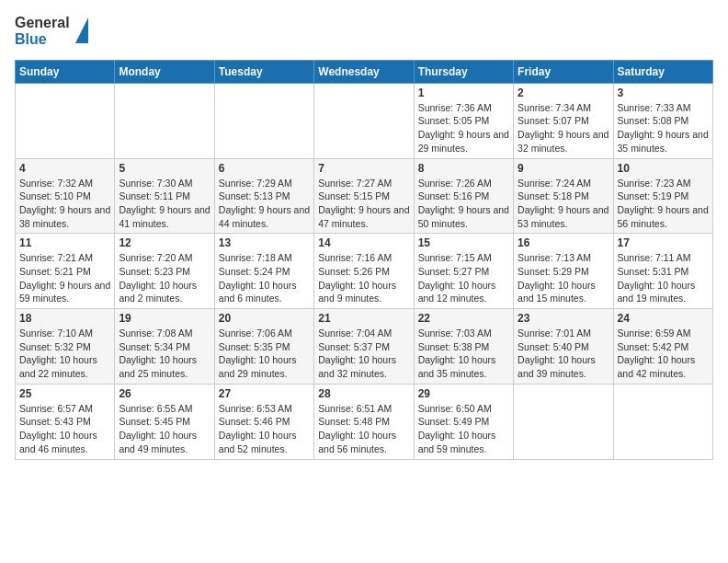  I want to click on day-number: 24, so click(664, 318).